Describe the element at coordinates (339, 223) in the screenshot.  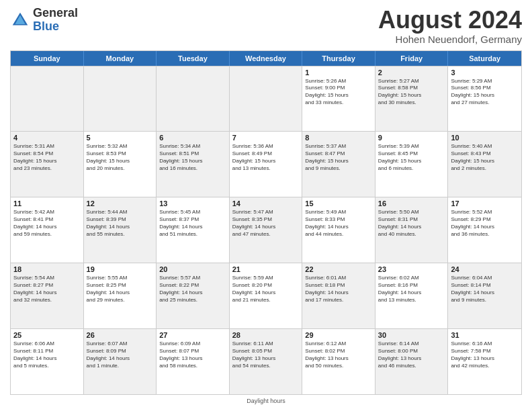
I see `cell-text: Sunrise: 5:49 AM Sunset: 8:33 PM Dayligh…` at that location.